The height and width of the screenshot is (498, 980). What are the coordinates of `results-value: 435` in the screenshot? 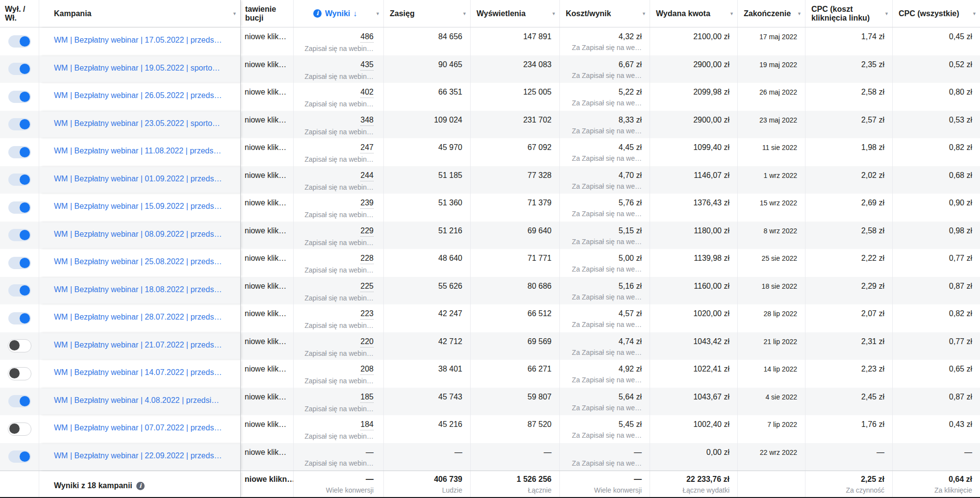 It's located at (367, 65).